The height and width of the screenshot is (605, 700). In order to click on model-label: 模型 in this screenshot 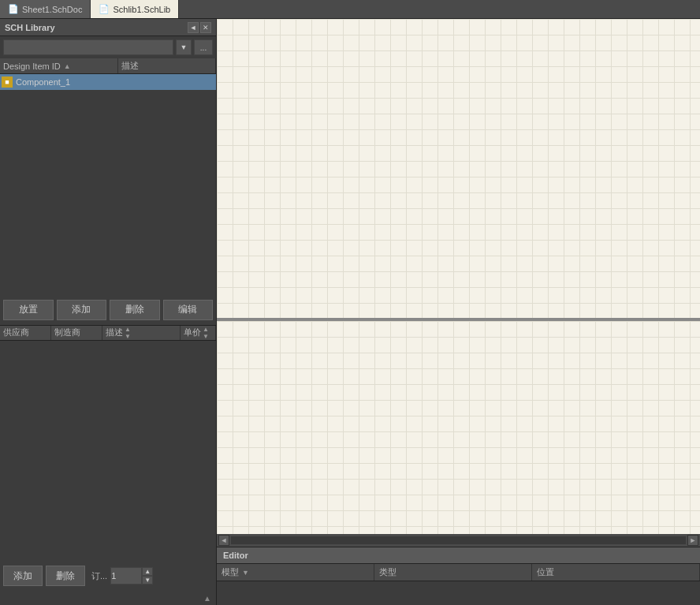, I will do `click(230, 573)`.